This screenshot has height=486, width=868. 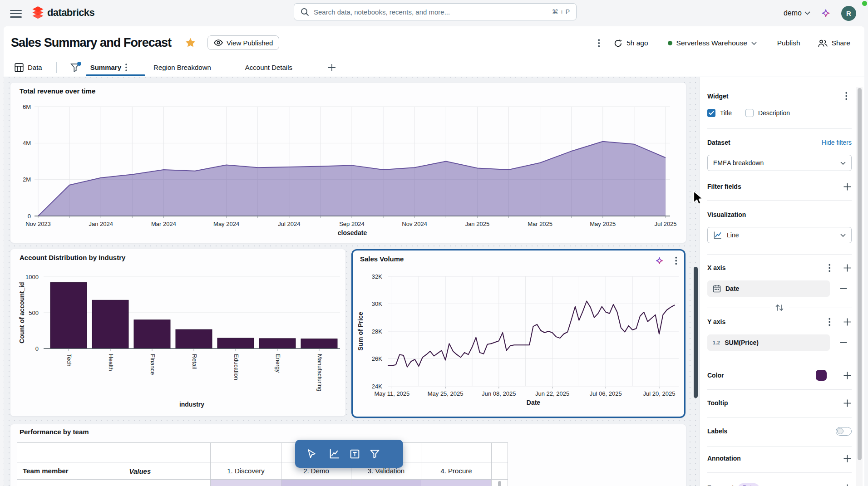 What do you see at coordinates (843, 343) in the screenshot?
I see `remove-y-axis-field-icon` at bounding box center [843, 343].